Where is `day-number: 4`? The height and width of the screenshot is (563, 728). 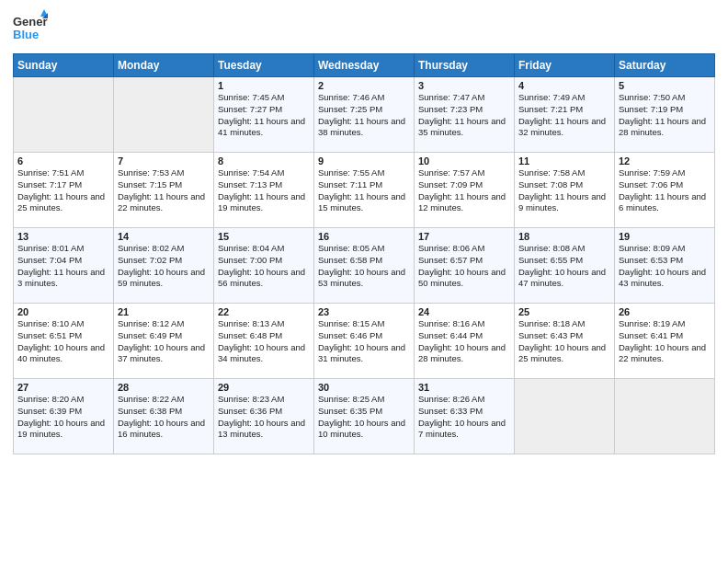 day-number: 4 is located at coordinates (564, 86).